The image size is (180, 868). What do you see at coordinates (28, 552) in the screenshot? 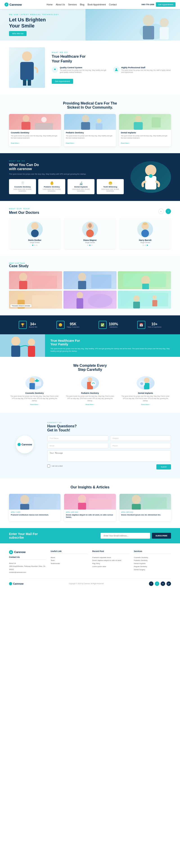
I see `footer-logo: Carenow` at bounding box center [28, 552].